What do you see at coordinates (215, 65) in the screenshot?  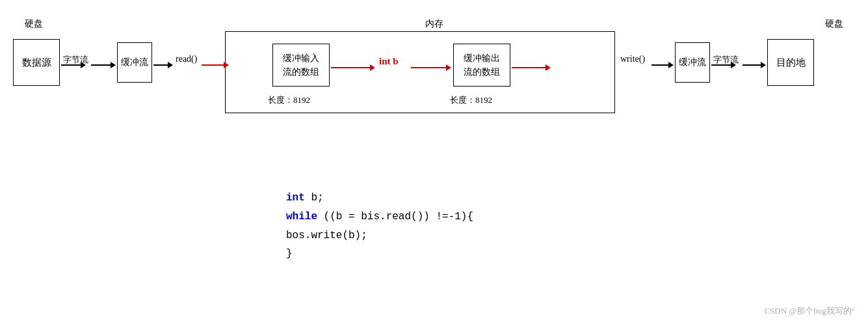 I see `arrow-read-to-memory` at bounding box center [215, 65].